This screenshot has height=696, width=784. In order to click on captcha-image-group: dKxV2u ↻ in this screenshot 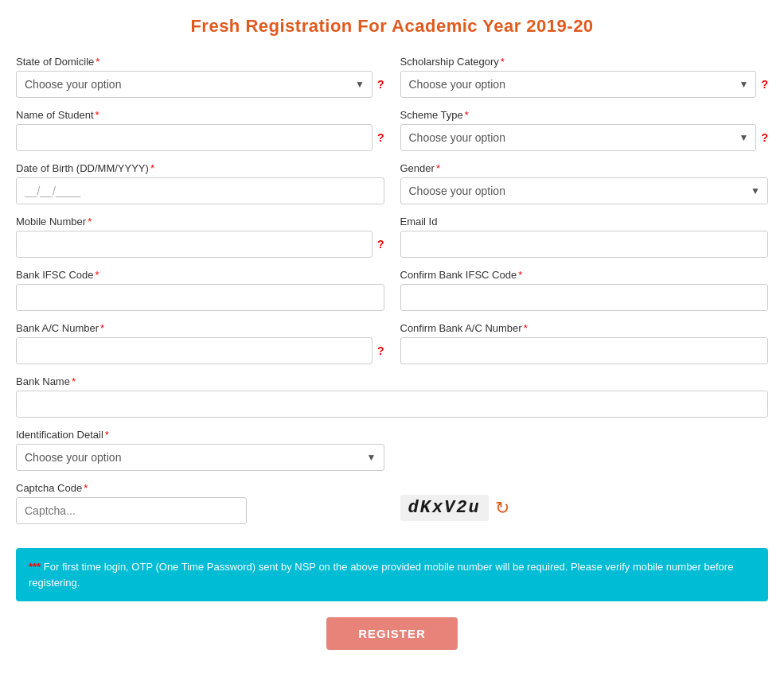, I will do `click(584, 503)`.